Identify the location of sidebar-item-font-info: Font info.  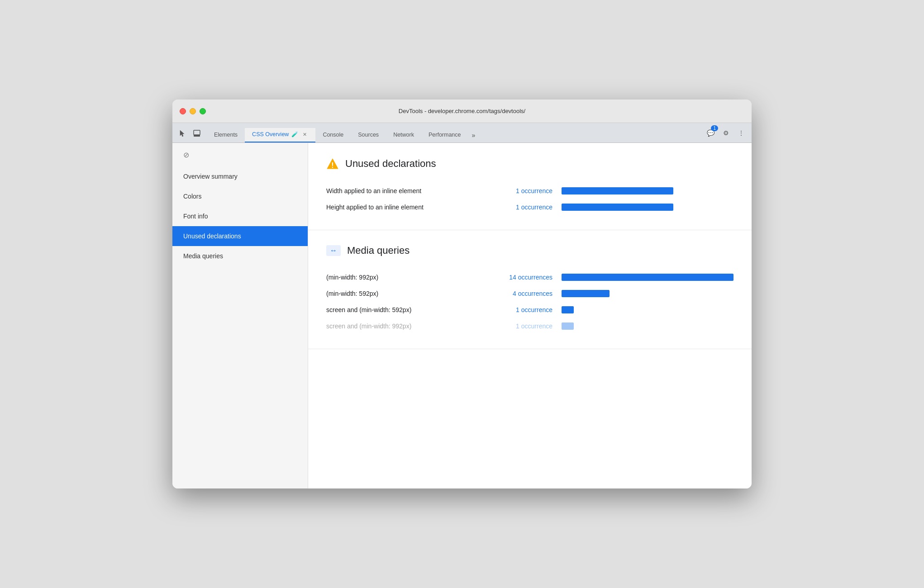
(240, 216).